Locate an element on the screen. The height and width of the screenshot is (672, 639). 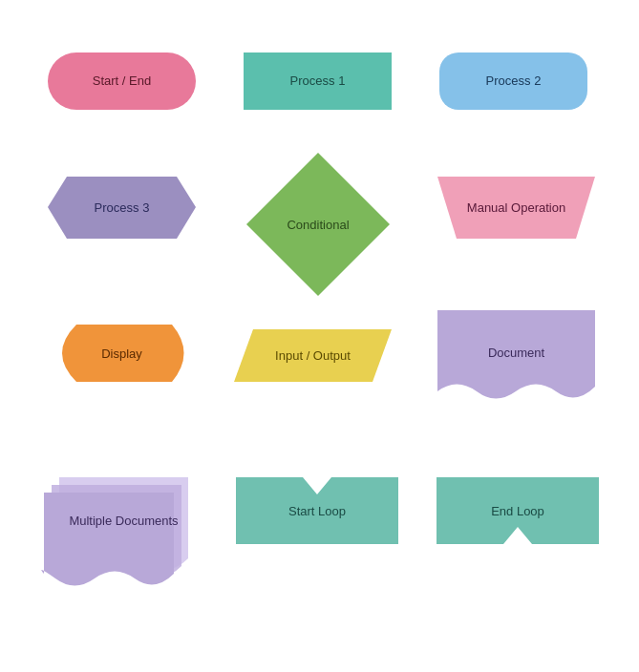
end-loop-shape: End Loop is located at coordinates (518, 515).